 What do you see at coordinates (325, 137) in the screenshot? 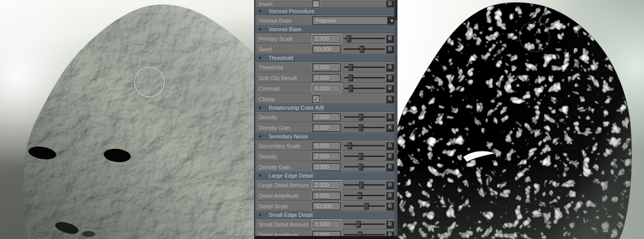
I see `section-header-seondary-noise: ▼Seondary Noise` at bounding box center [325, 137].